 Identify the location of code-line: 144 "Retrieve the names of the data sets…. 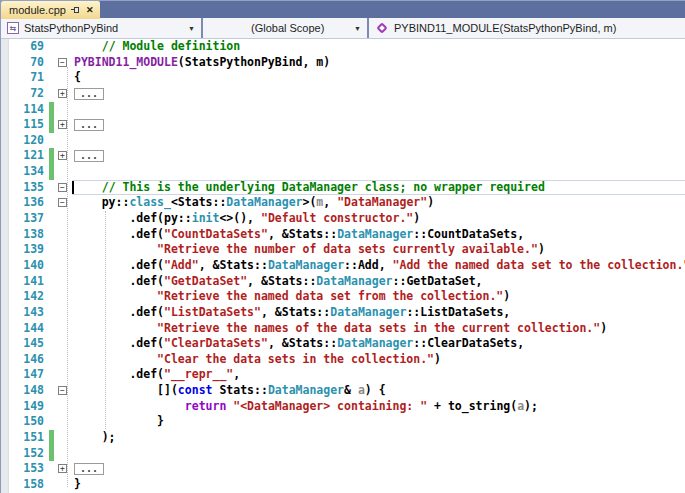
(343, 329).